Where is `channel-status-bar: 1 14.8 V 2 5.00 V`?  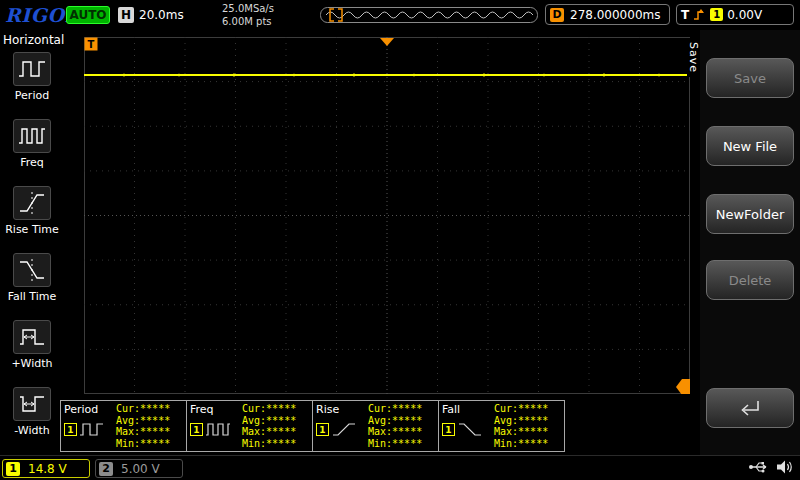 channel-status-bar: 1 14.8 V 2 5.00 V is located at coordinates (400, 468).